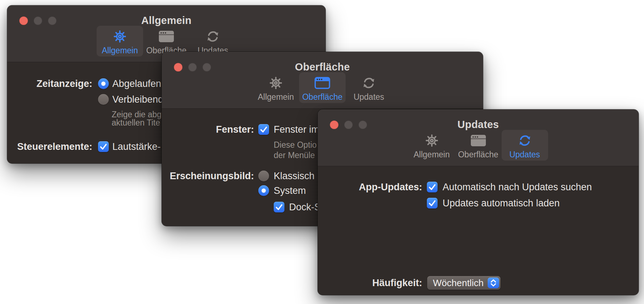 The width and height of the screenshot is (644, 304). Describe the element at coordinates (103, 147) in the screenshot. I see `checkbox-lautstaerke` at that location.